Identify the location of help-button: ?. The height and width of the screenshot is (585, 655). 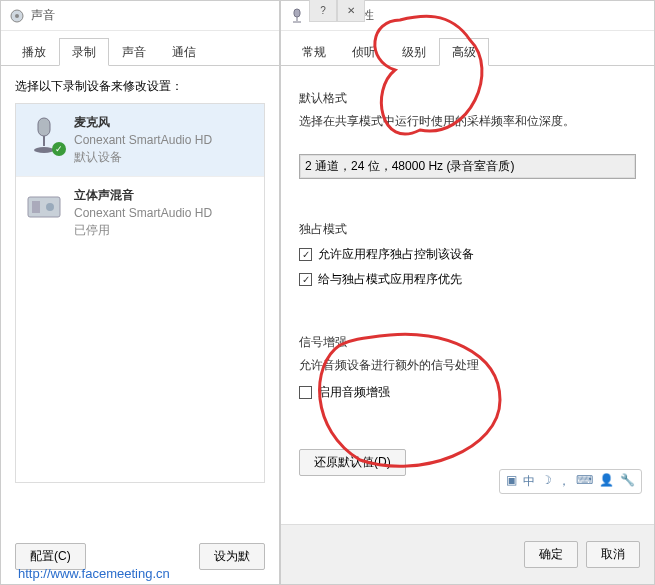
(323, 11).